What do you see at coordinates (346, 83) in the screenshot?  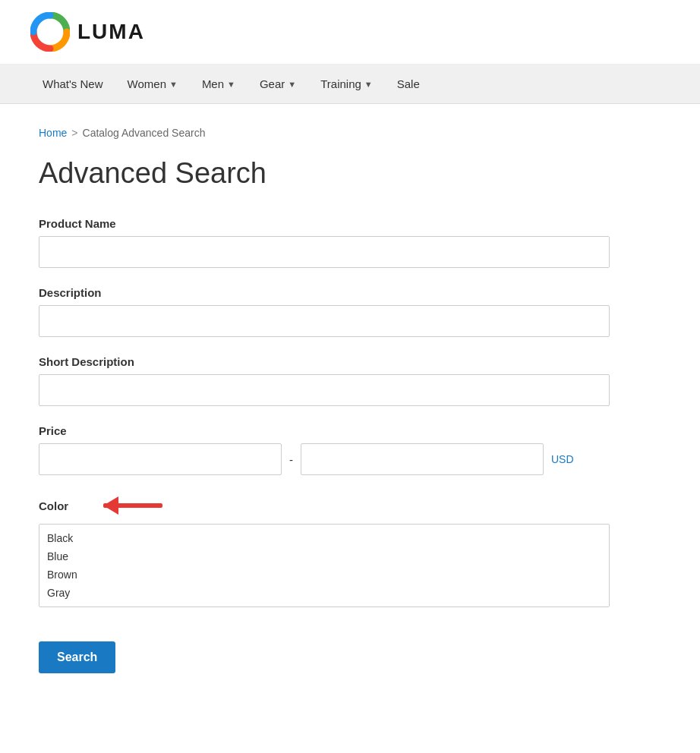 I see `nav-item-training: Training ▼` at bounding box center [346, 83].